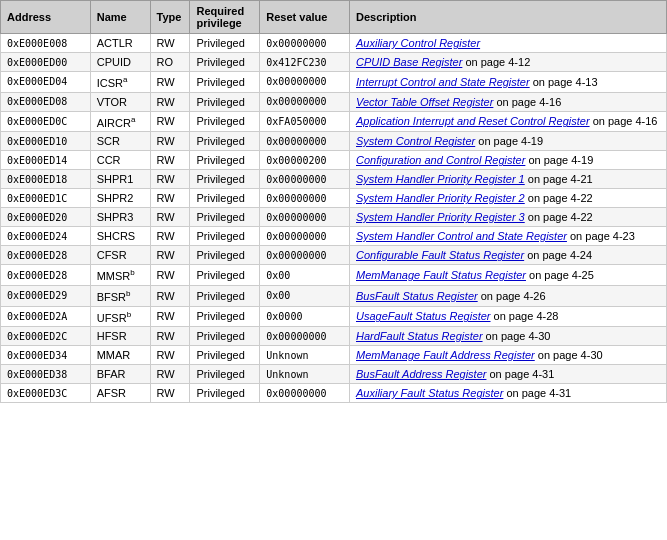  I want to click on cell-address: 0xE000ED14, so click(46, 160).